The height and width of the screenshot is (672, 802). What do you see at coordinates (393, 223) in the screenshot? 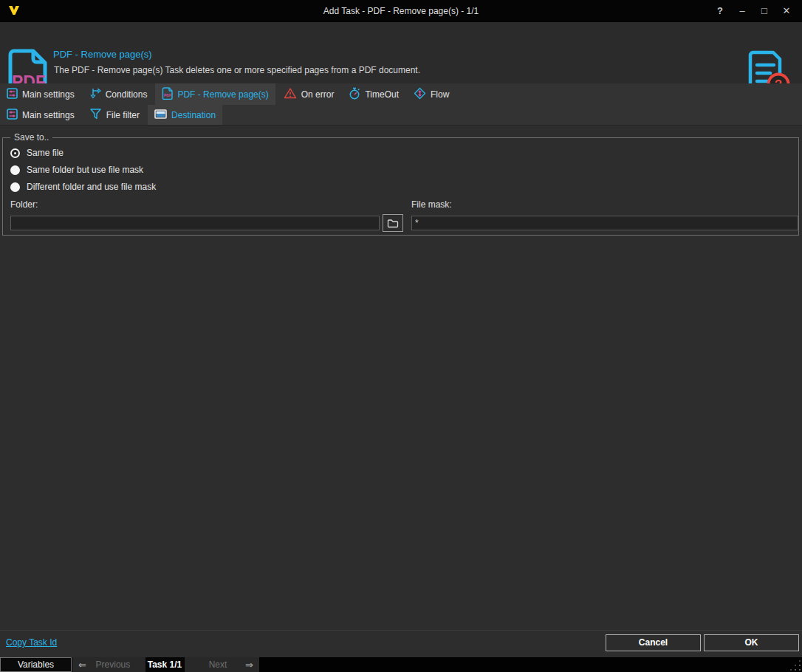
I see `folder-icon` at bounding box center [393, 223].